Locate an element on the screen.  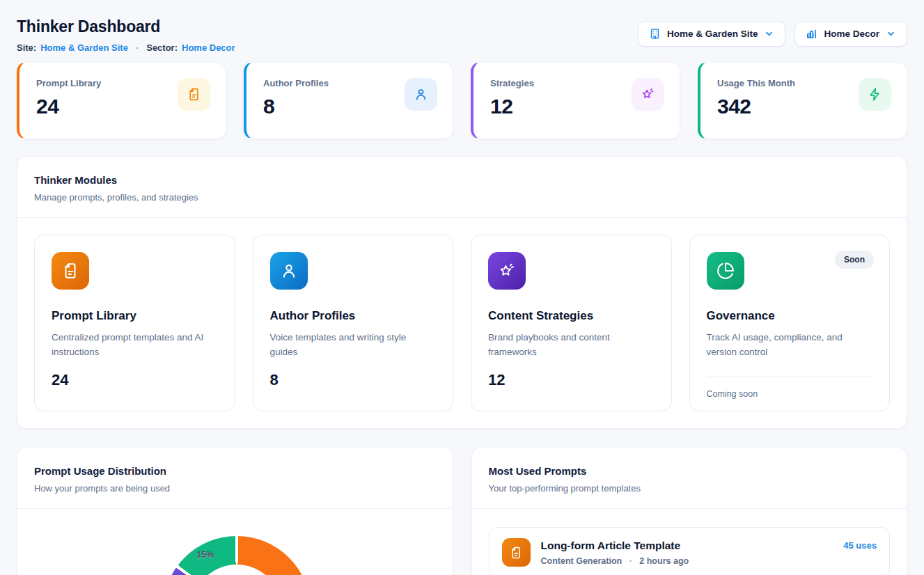
stat-card-usage: Usage This Month 342 is located at coordinates (802, 100).